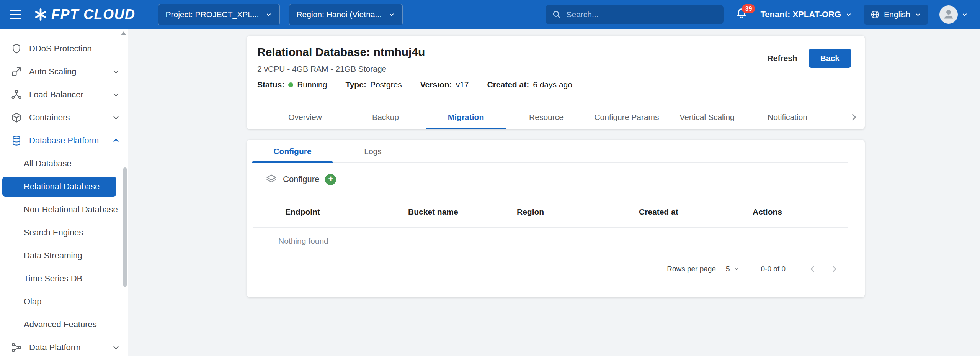 Image resolution: width=980 pixels, height=356 pixels. Describe the element at coordinates (373, 151) in the screenshot. I see `tab-logs: Logs` at that location.